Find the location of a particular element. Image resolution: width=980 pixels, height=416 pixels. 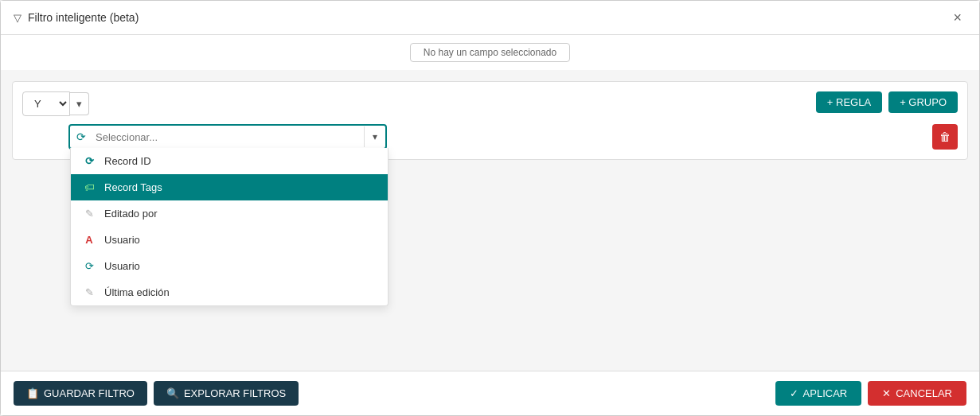

pencil-icon-ultima-edicion: ✎ is located at coordinates (89, 293).